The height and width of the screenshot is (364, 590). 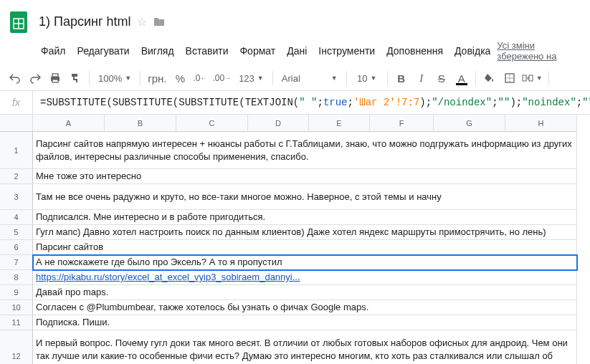 I want to click on cell: Парсинг сайтов, so click(x=305, y=248).